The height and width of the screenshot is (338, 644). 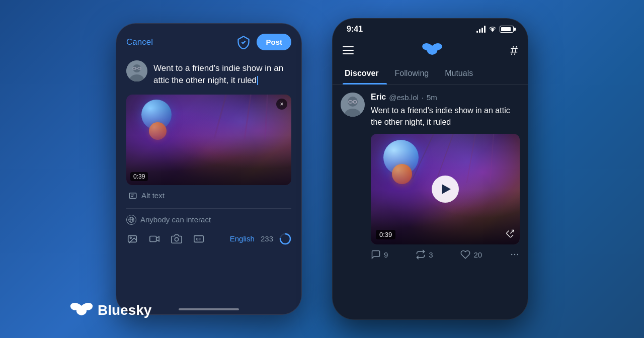 What do you see at coordinates (131, 220) in the screenshot?
I see `globe-icon` at bounding box center [131, 220].